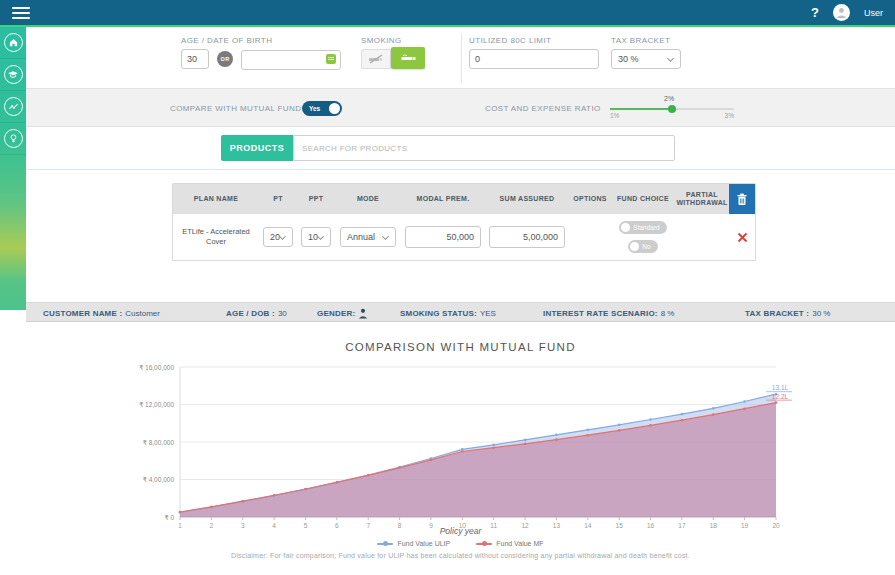  I want to click on dob-field-wrap, so click(291, 59).